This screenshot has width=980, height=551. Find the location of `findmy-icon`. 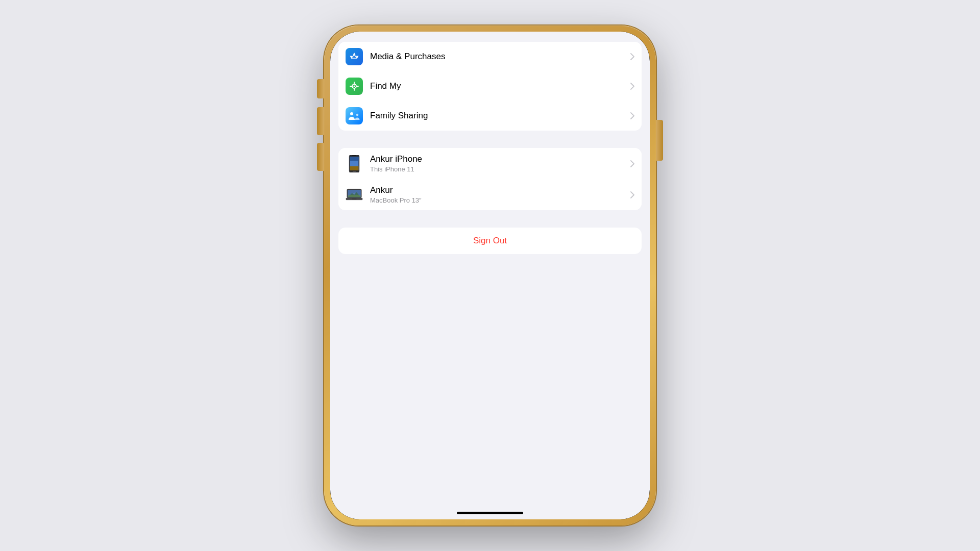

findmy-icon is located at coordinates (354, 86).